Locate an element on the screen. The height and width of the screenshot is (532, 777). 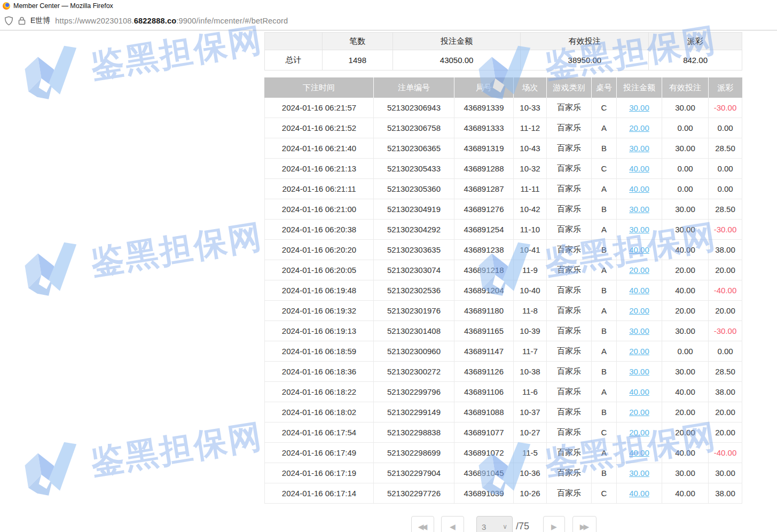
first-page-button: ◀◀ is located at coordinates (423, 524).